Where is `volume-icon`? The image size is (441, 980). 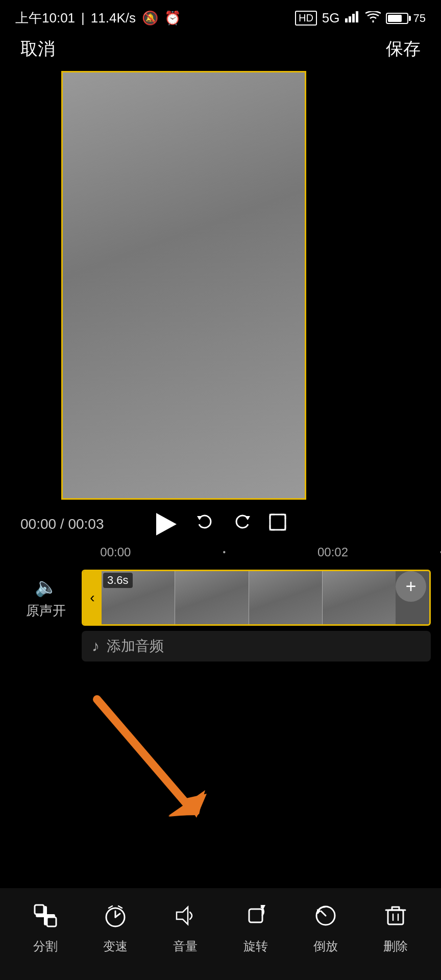
volume-icon is located at coordinates (185, 919).